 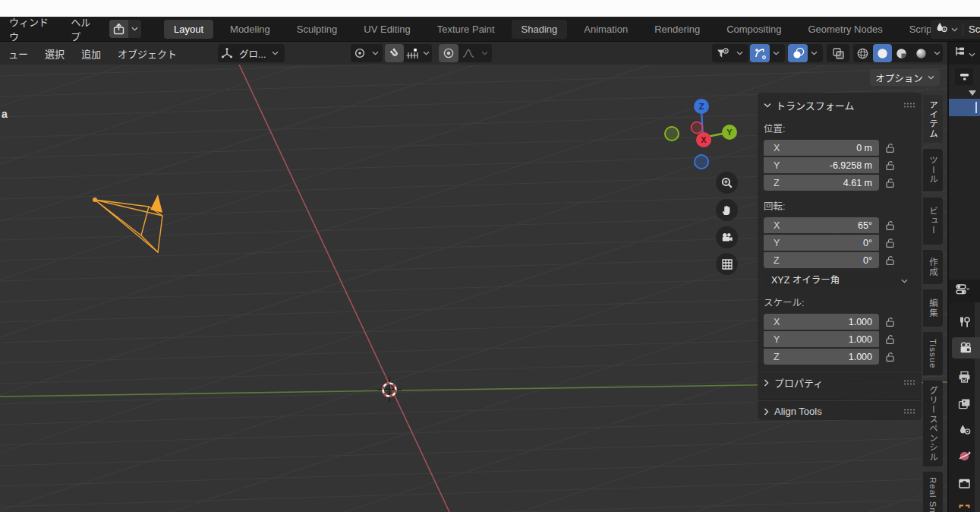 What do you see at coordinates (821, 225) in the screenshot?
I see `value-field-回転-X: X65°` at bounding box center [821, 225].